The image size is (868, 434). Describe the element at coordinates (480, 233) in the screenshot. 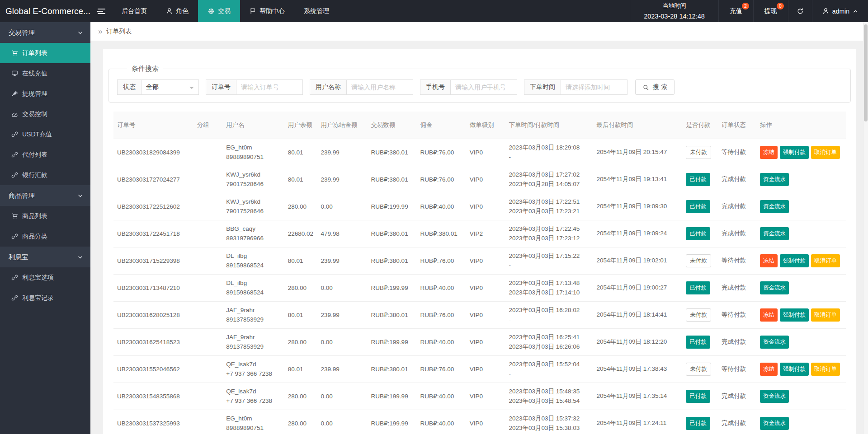

I see `table-row: UB2303031722451718 BBG_caqy 89319796966 …` at that location.